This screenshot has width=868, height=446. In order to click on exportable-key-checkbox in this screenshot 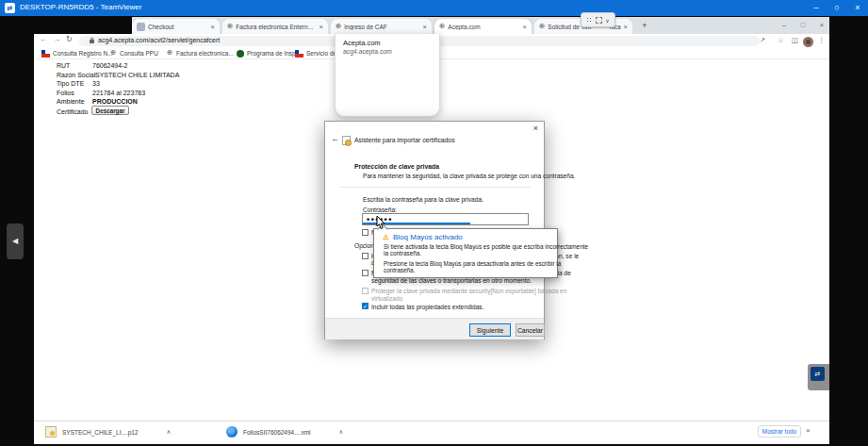, I will do `click(366, 273)`.